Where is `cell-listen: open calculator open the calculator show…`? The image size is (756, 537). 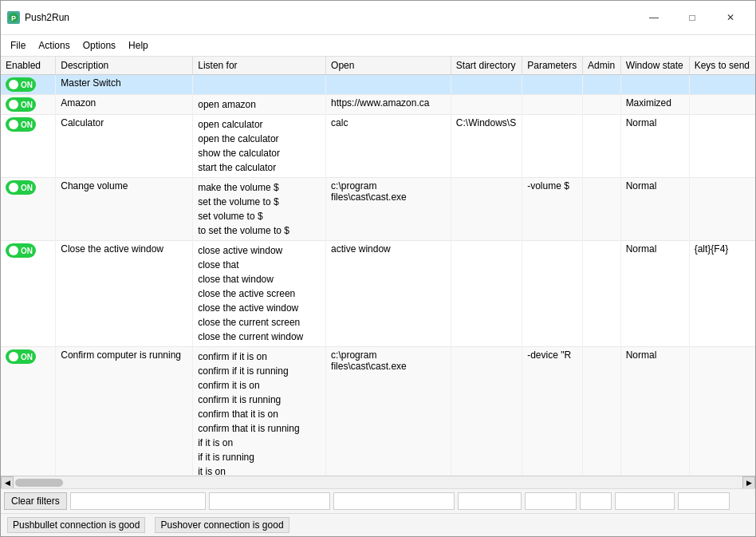 cell-listen: open calculator open the calculator show… is located at coordinates (260, 147).